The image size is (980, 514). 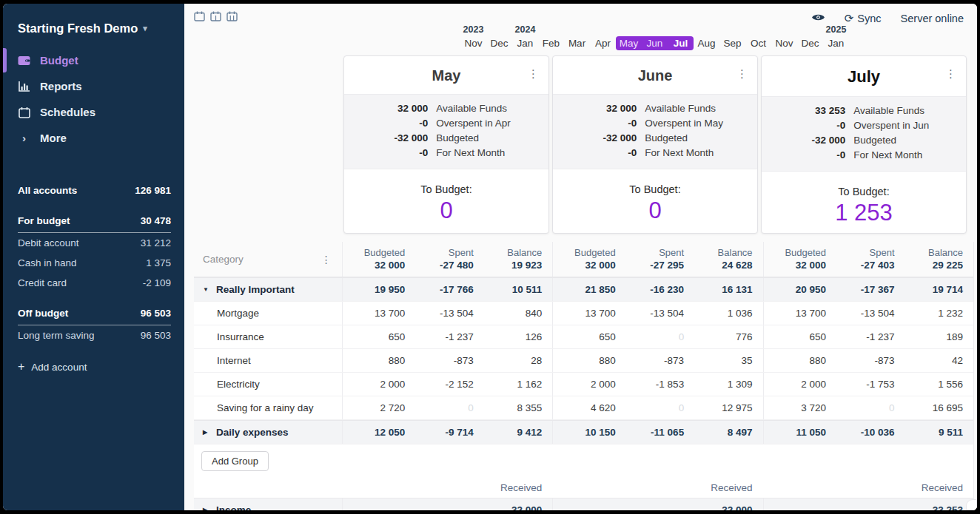 I want to click on timeline-month-sep10: Sep, so click(x=733, y=43).